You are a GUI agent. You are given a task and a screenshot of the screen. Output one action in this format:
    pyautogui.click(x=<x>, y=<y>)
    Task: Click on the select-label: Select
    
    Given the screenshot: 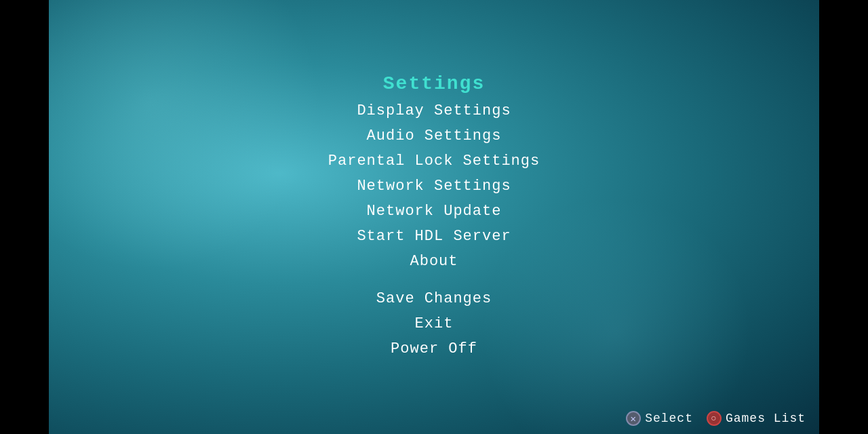 What is the action you would take?
    pyautogui.click(x=669, y=418)
    